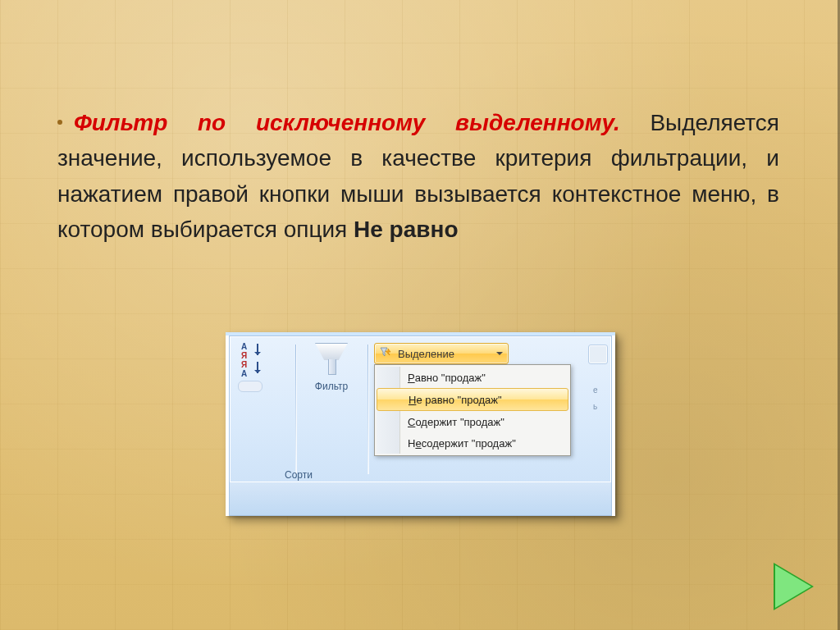 This screenshot has height=630, width=840. What do you see at coordinates (598, 354) in the screenshot?
I see `ghost-icon` at bounding box center [598, 354].